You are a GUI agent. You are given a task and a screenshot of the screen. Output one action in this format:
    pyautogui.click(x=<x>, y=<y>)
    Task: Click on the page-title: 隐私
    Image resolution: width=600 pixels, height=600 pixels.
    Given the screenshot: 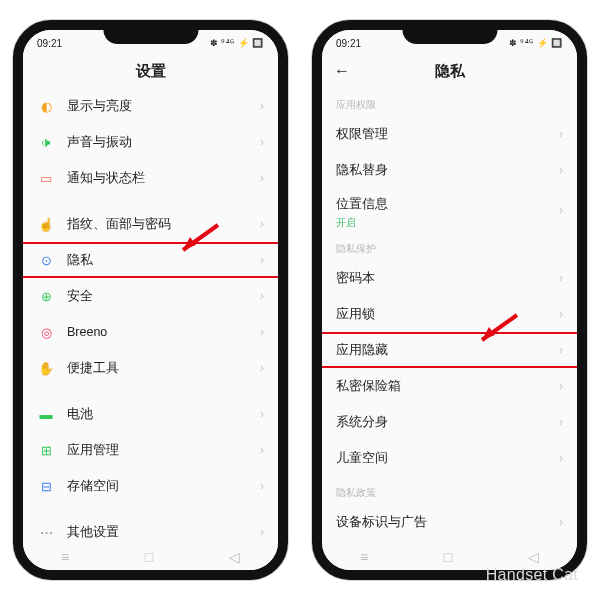 What is the action you would take?
    pyautogui.click(x=450, y=72)
    